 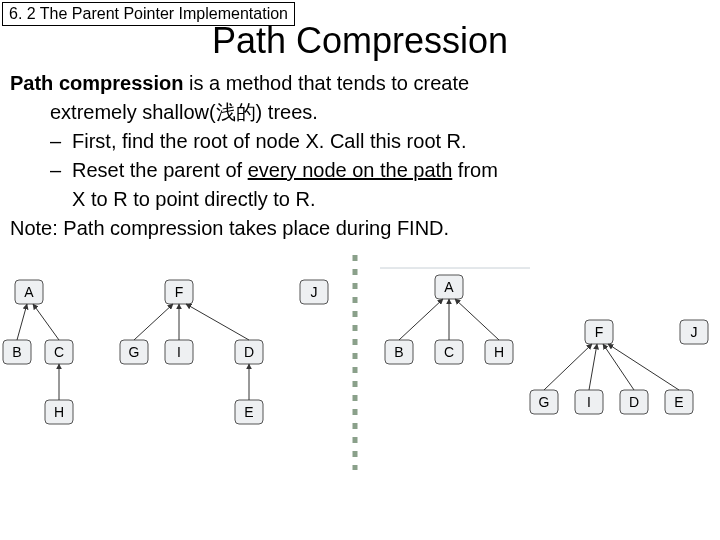 What do you see at coordinates (38, 352) in the screenshot?
I see `left-tree-a: A B C H` at bounding box center [38, 352].